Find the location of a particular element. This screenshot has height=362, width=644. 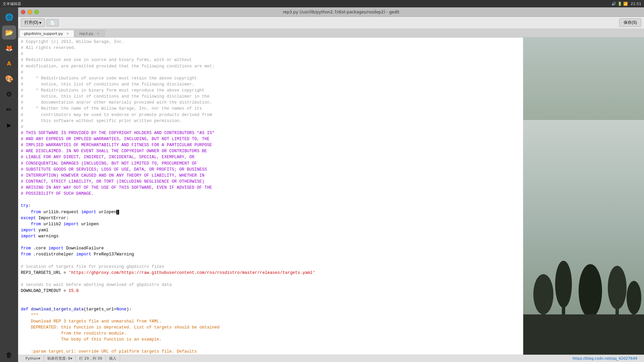

language-label: Python is located at coordinates (32, 359).